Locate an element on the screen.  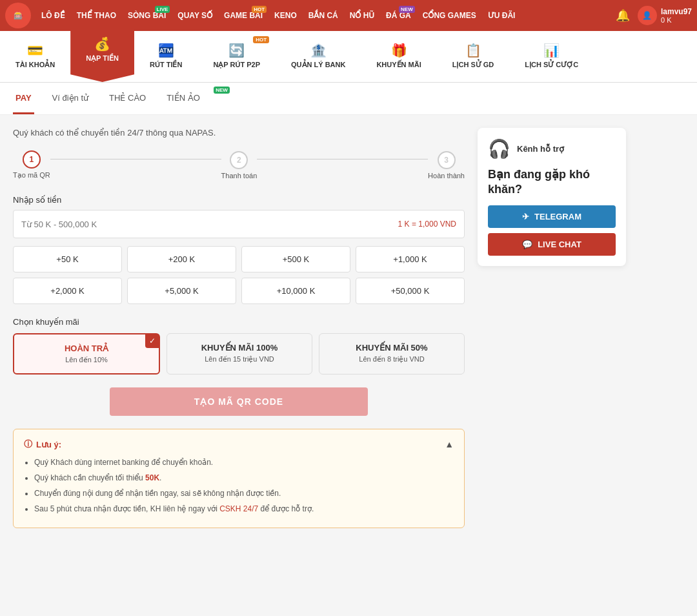
quick-btn-50k: +50 K is located at coordinates (67, 260).